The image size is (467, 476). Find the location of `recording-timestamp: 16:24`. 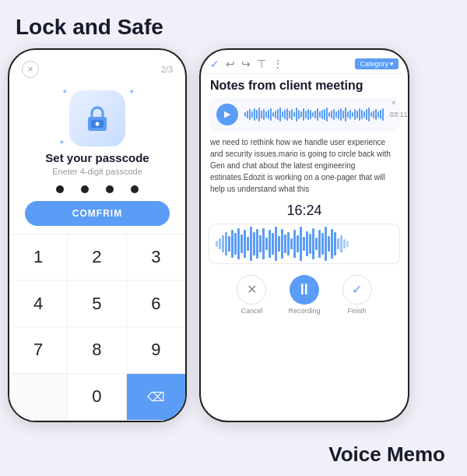

recording-timestamp: 16:24 is located at coordinates (304, 212).